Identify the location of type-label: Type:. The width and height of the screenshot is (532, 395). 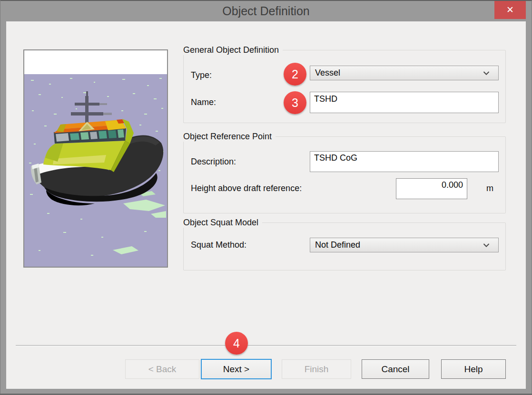
(201, 75).